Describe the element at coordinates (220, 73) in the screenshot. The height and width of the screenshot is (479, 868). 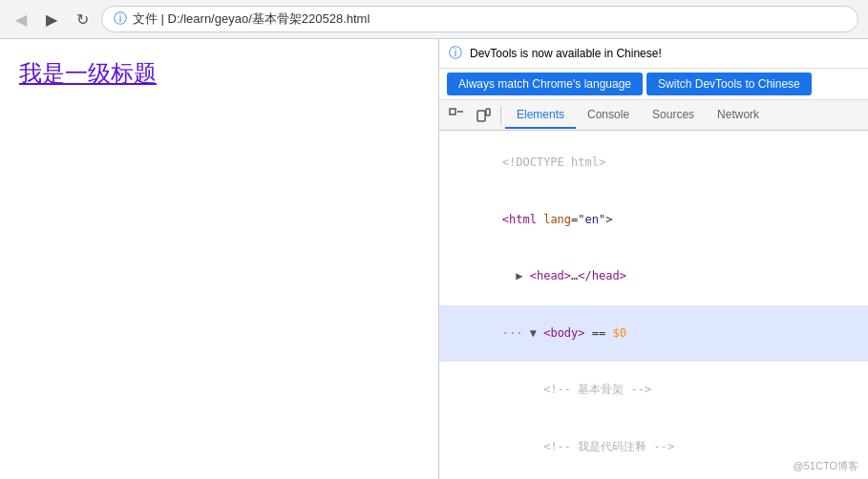
I see `page-heading: 我是一级标题` at that location.